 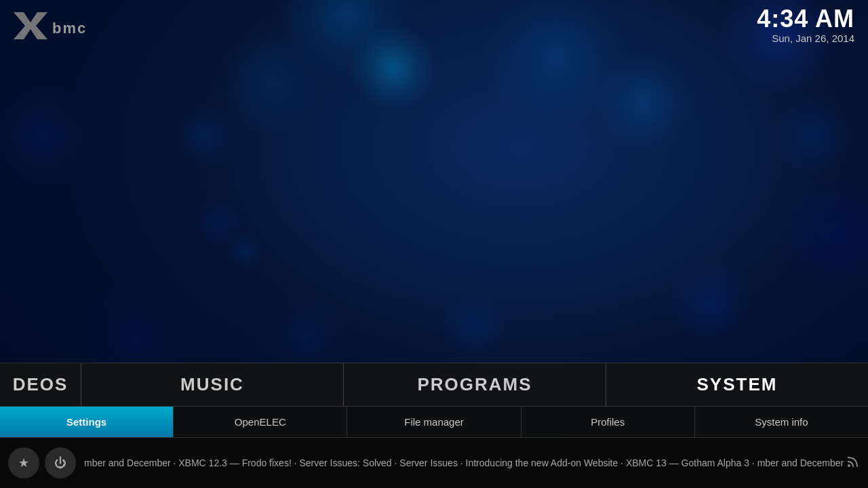 What do you see at coordinates (69, 28) in the screenshot?
I see `svg-text: bmc` at bounding box center [69, 28].